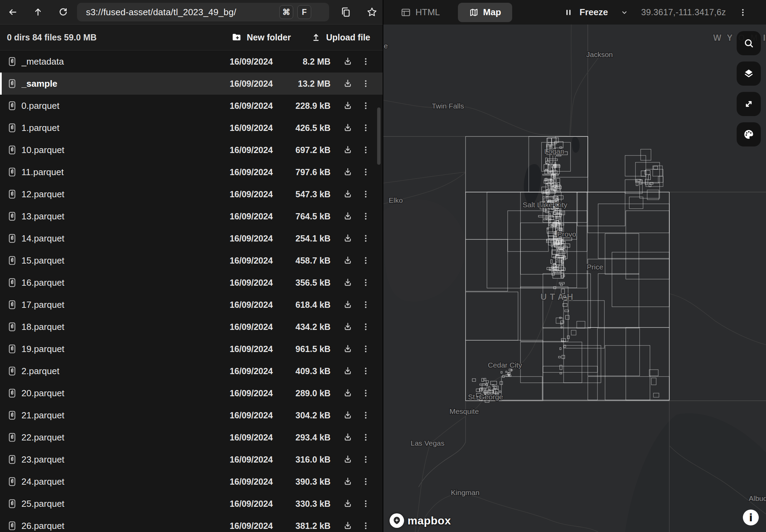 The width and height of the screenshot is (766, 532). I want to click on favorite-button, so click(372, 12).